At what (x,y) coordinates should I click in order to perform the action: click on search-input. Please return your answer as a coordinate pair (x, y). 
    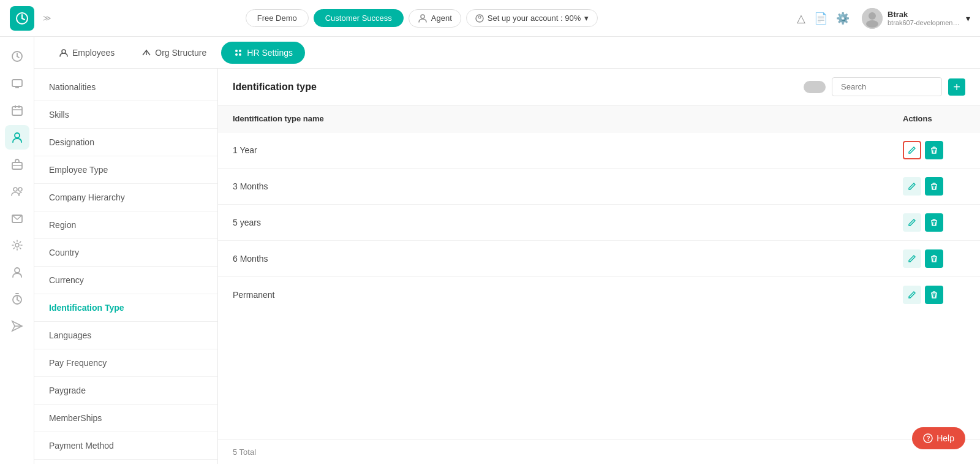
    Looking at the image, I should click on (887, 87).